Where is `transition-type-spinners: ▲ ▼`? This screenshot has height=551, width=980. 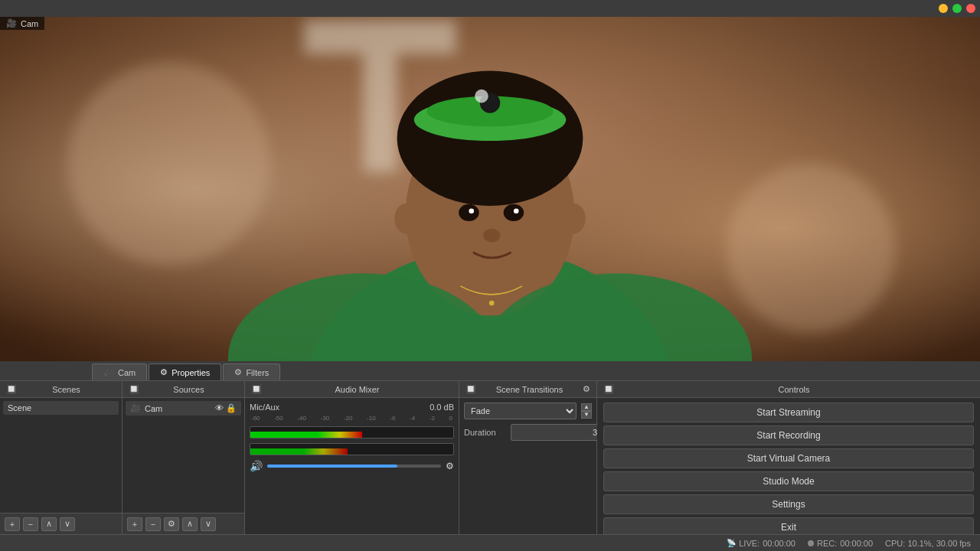 transition-type-spinners: ▲ ▼ is located at coordinates (586, 411).